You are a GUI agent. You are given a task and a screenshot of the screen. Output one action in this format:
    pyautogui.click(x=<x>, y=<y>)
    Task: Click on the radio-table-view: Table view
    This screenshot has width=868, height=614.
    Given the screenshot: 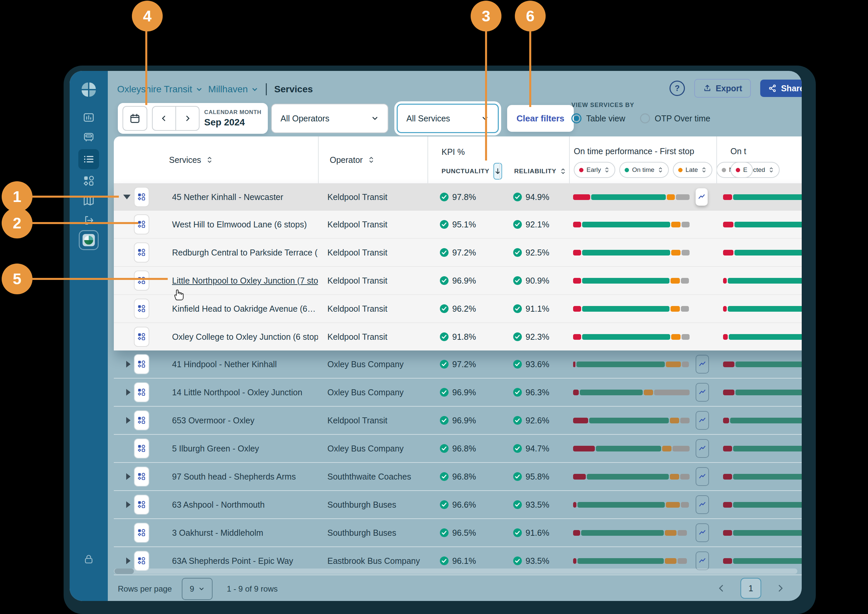 What is the action you would take?
    pyautogui.click(x=599, y=118)
    